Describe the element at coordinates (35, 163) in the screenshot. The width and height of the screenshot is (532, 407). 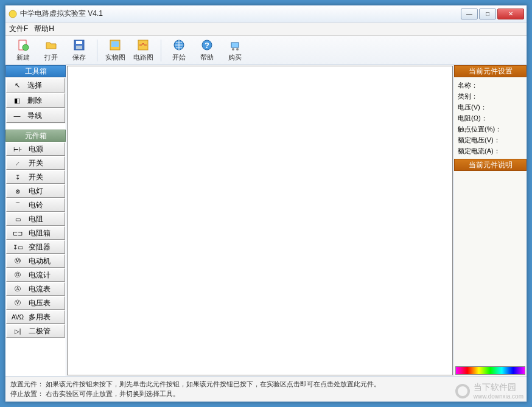
I see `comp-switch: ⟋开关` at that location.